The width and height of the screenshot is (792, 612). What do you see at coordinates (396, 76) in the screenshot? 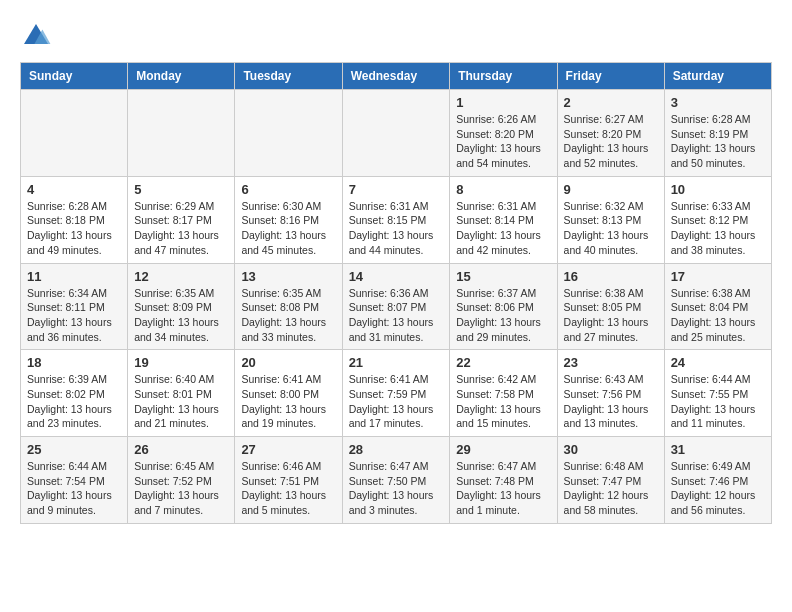
I see `header-cell-wednesday: Wednesday` at bounding box center [396, 76].